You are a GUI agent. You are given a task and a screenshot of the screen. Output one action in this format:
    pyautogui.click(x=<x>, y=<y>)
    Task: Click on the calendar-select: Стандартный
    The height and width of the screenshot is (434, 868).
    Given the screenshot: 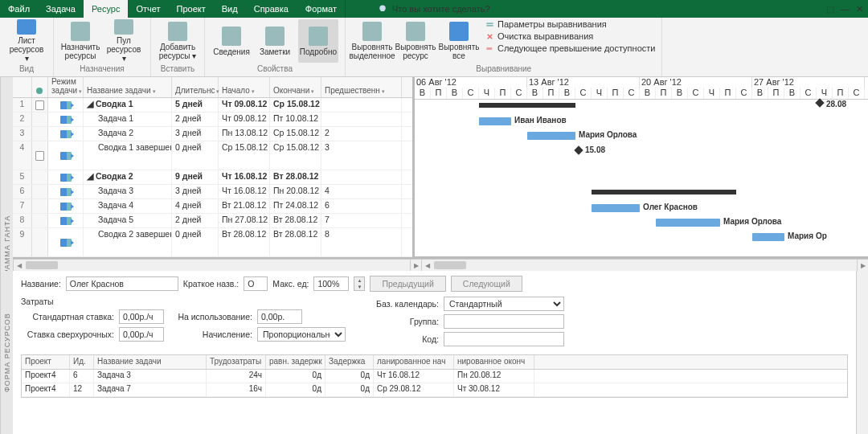 What is the action you would take?
    pyautogui.click(x=504, y=304)
    